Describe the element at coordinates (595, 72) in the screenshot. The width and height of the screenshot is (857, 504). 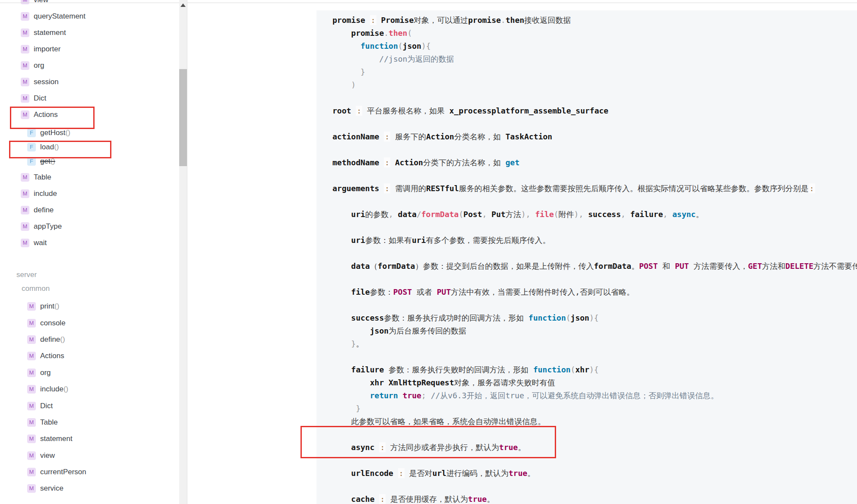
I see `code-line: }` at that location.